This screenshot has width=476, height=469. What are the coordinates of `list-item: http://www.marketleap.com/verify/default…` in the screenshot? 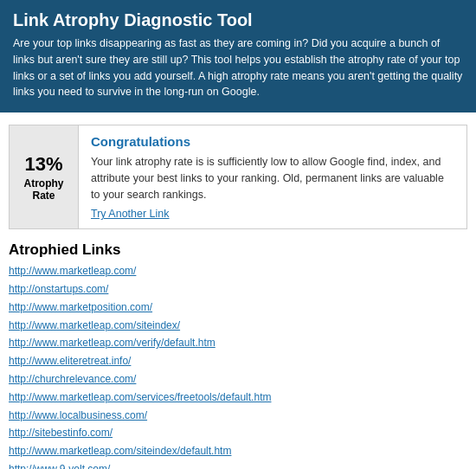 It's located at (238, 343).